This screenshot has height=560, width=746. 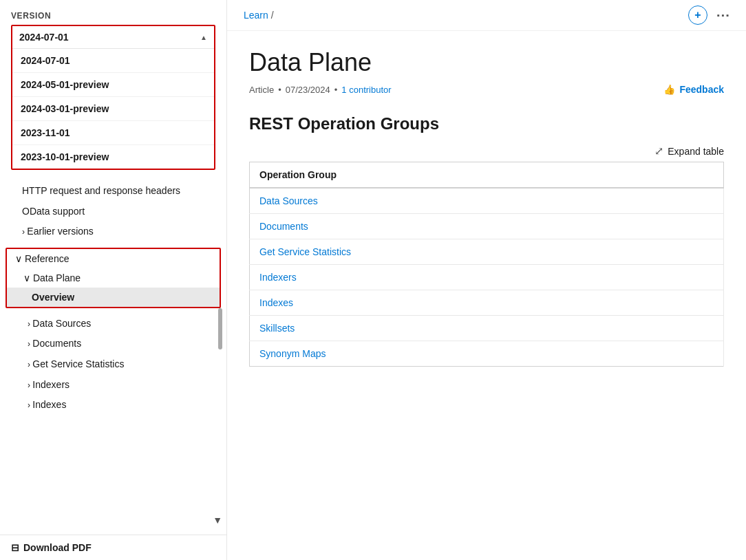 I want to click on meta-sep-2: •, so click(x=336, y=89).